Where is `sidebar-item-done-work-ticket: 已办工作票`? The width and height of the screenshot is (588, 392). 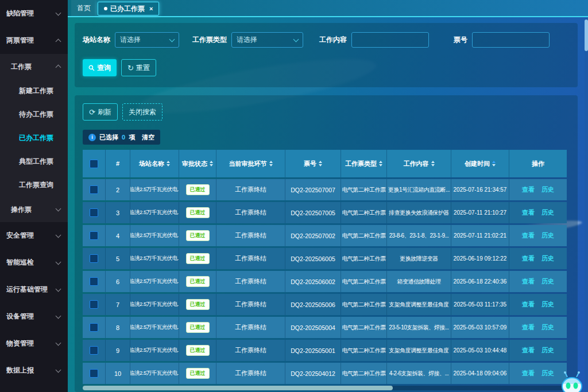
sidebar-item-done-work-ticket: 已办工作票 is located at coordinates (34, 138).